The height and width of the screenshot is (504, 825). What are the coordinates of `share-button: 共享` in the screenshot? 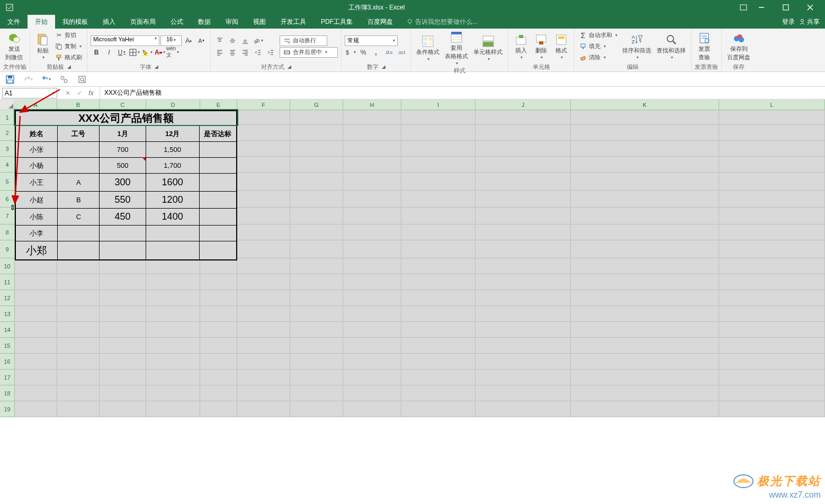 It's located at (809, 22).